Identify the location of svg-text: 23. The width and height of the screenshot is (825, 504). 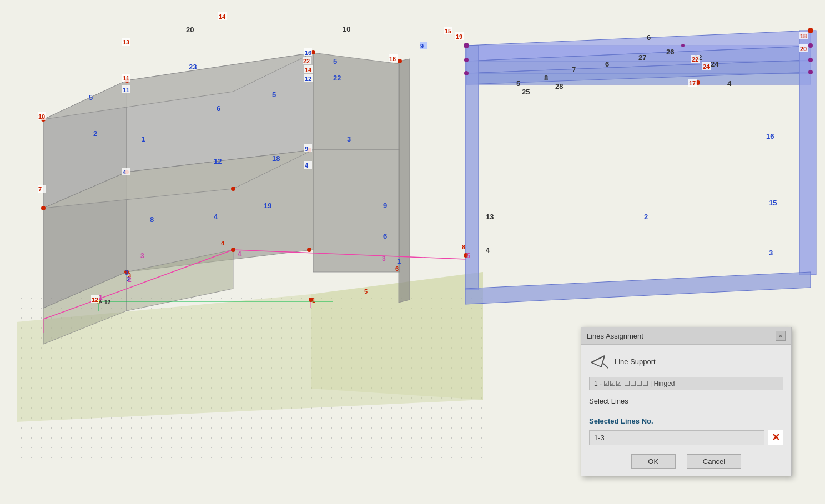
(193, 67).